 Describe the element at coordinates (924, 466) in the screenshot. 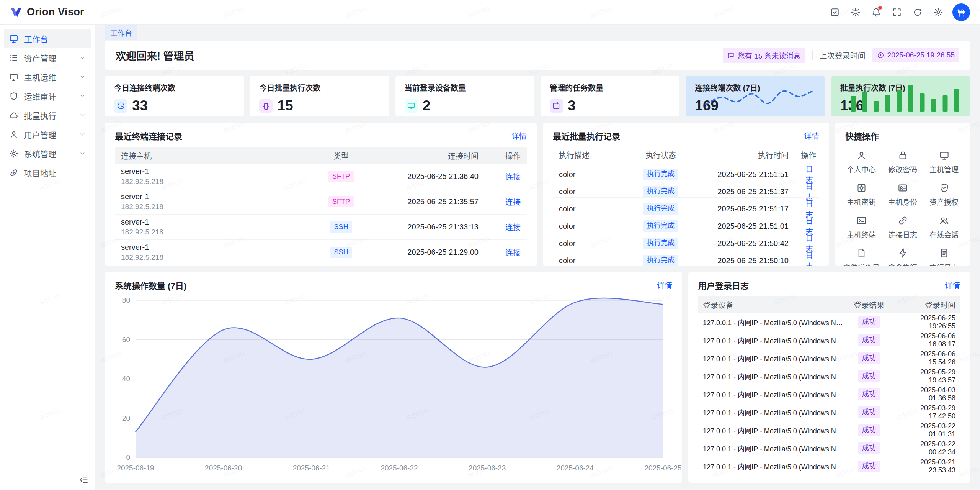

I see `time-cell: 2025-03-21 23:53:43` at that location.